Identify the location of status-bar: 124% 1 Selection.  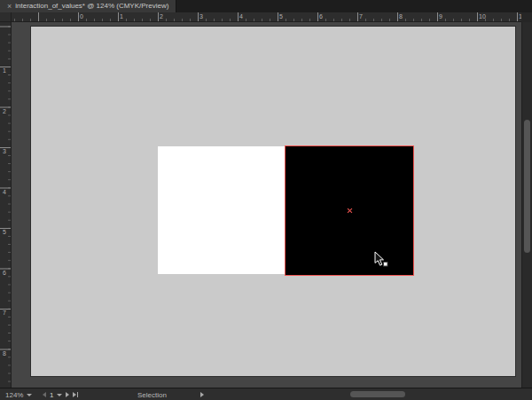
(266, 394).